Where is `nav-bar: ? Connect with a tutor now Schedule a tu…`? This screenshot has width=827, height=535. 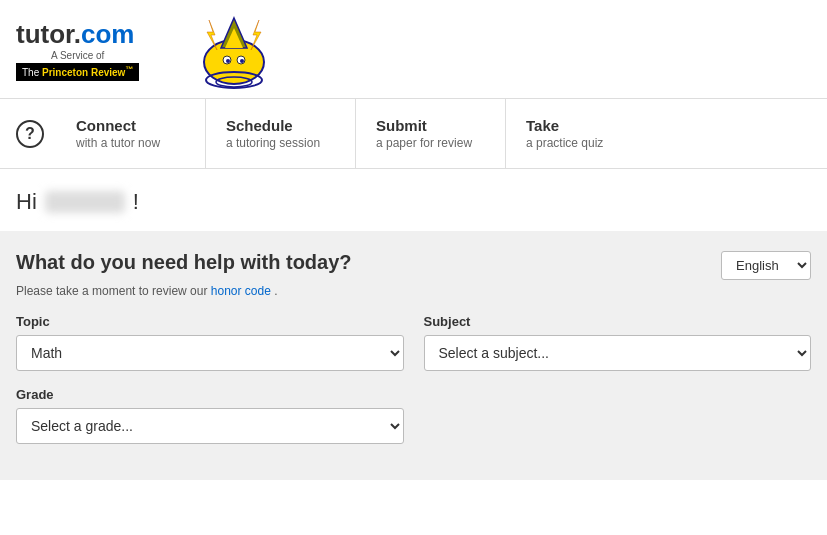 nav-bar: ? Connect with a tutor now Schedule a tu… is located at coordinates (414, 134).